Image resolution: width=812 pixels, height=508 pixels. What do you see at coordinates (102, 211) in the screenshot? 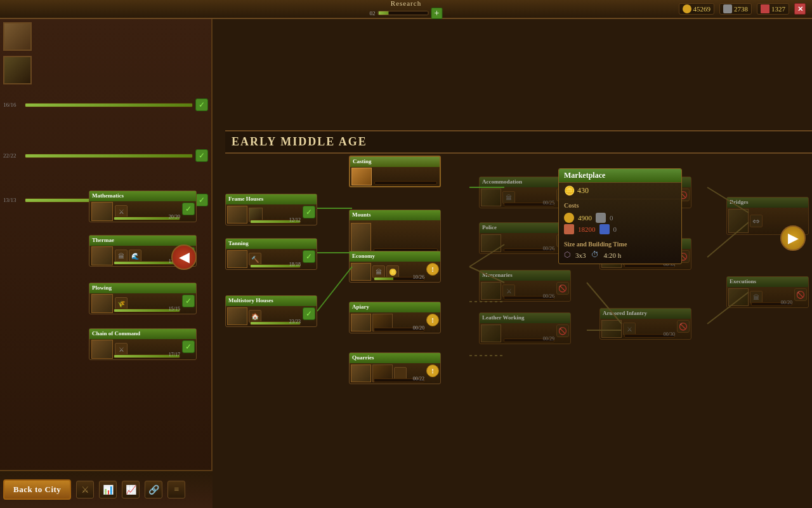
I see `tech-mathematics-thumb` at bounding box center [102, 211].